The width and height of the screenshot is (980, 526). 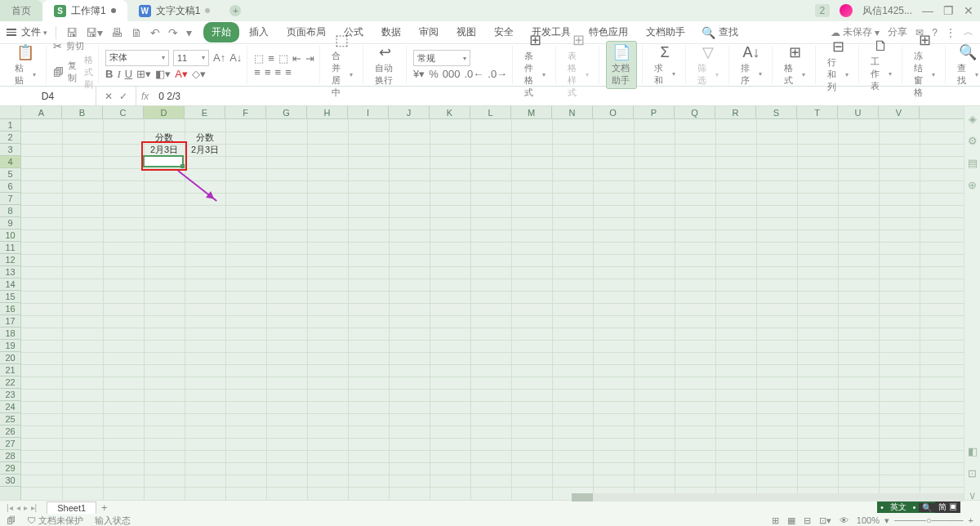 I want to click on decrease-font-icon: A↓, so click(x=235, y=57).